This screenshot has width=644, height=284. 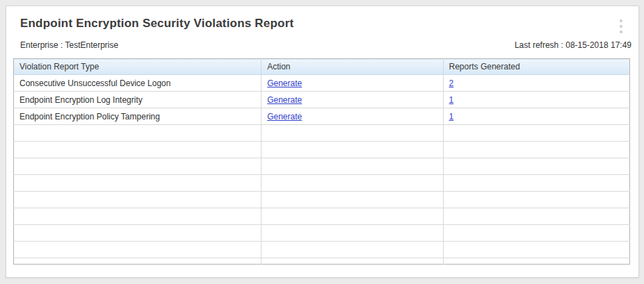 I want to click on page-title: Endpoint Encryption Security Violations …, so click(x=323, y=24).